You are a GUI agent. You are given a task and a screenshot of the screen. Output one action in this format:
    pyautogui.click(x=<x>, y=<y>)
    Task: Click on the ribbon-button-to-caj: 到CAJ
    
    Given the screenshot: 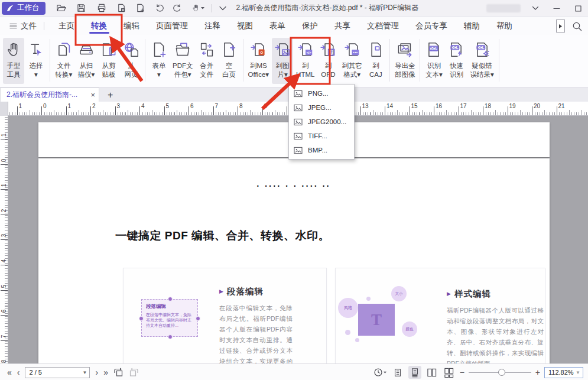 What is the action you would take?
    pyautogui.click(x=376, y=61)
    